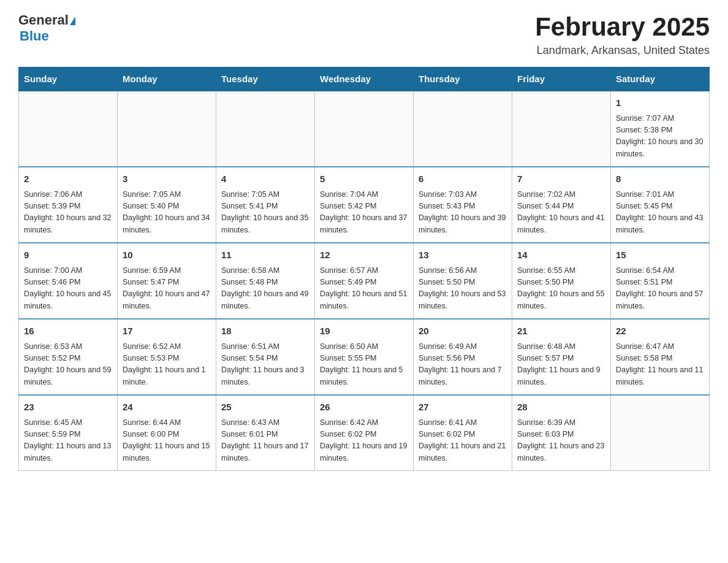 This screenshot has height=563, width=728. I want to click on day-number: 18, so click(265, 331).